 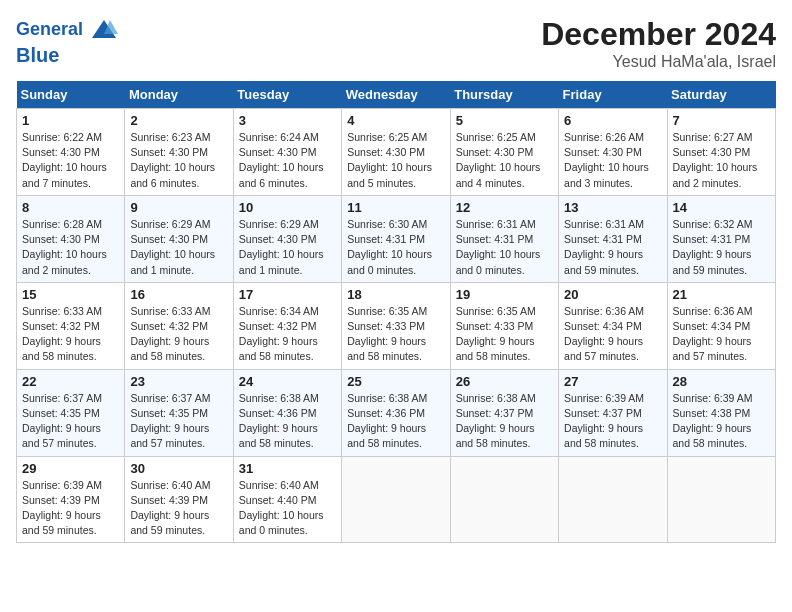 What do you see at coordinates (288, 334) in the screenshot?
I see `day-info: Sunrise: 6:34 AM Sunset: 4:32 PM Dayligh…` at bounding box center [288, 334].